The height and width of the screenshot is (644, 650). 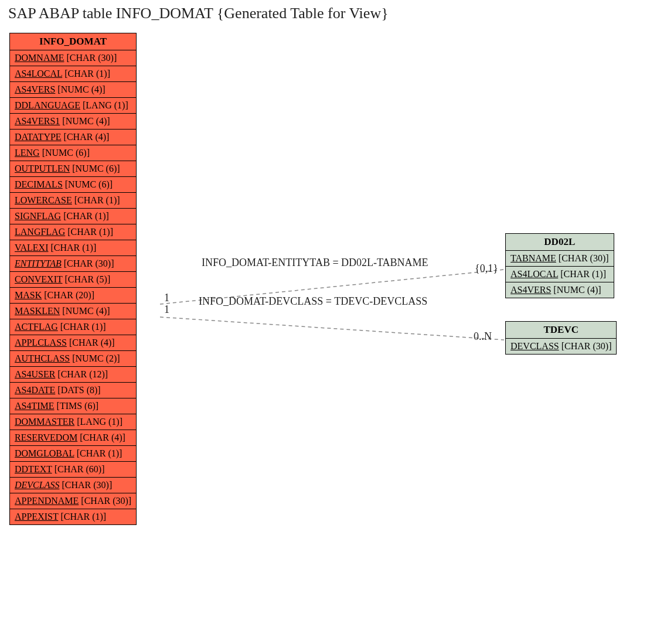 What do you see at coordinates (77, 390) in the screenshot?
I see `field-type: [DATS (8)]` at bounding box center [77, 390].